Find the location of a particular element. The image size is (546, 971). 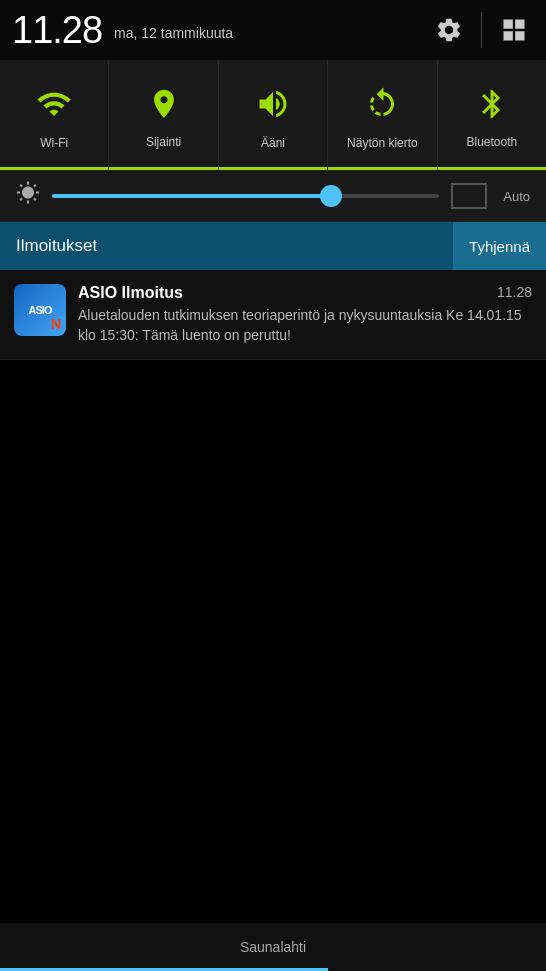

toggle-sound: Ääni is located at coordinates (274, 115).